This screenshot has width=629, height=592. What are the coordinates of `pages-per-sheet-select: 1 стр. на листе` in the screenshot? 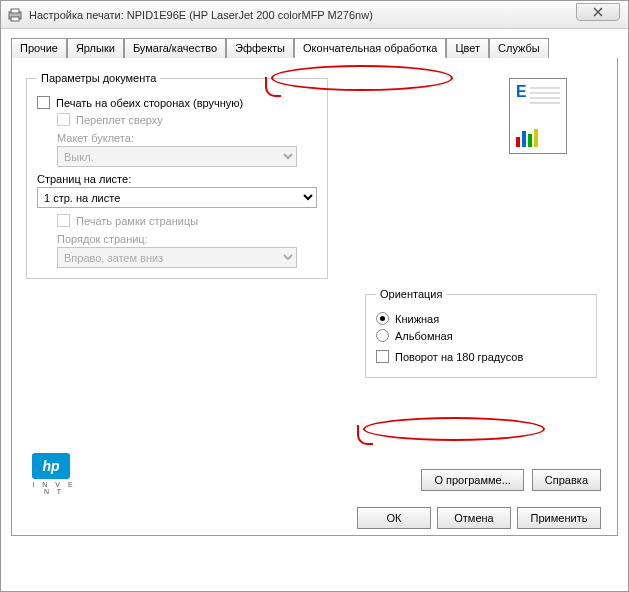 It's located at (177, 198).